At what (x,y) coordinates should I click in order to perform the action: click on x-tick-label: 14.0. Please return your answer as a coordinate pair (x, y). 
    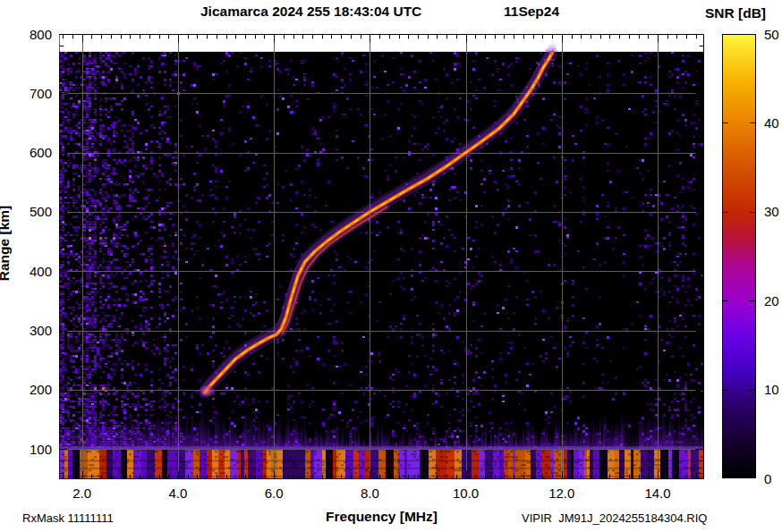
    Looking at the image, I should click on (658, 494).